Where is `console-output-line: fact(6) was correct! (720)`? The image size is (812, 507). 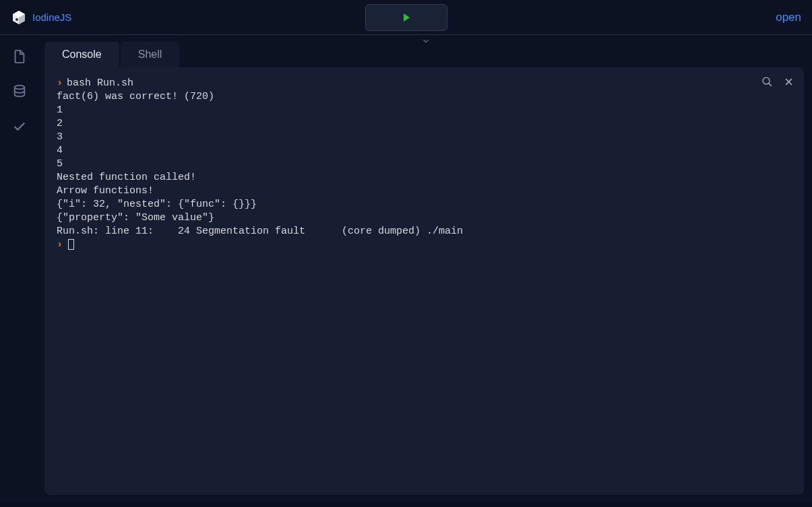 console-output-line: fact(6) was correct! (720) is located at coordinates (425, 97).